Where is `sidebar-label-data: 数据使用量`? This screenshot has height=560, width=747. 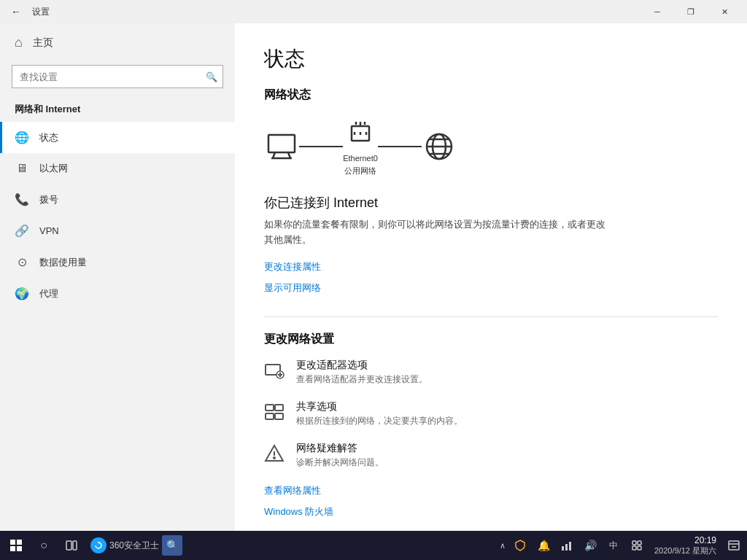 sidebar-label-data: 数据使用量 is located at coordinates (63, 262).